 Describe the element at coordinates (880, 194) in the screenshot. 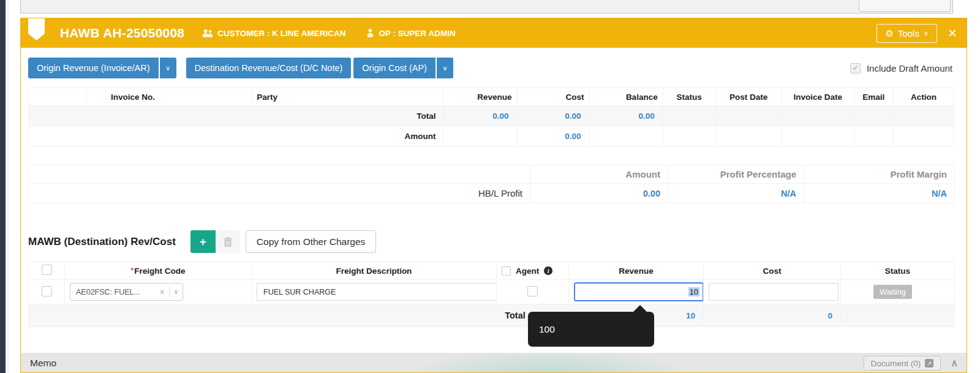

I see `hbl-profit-margin: N/A` at that location.